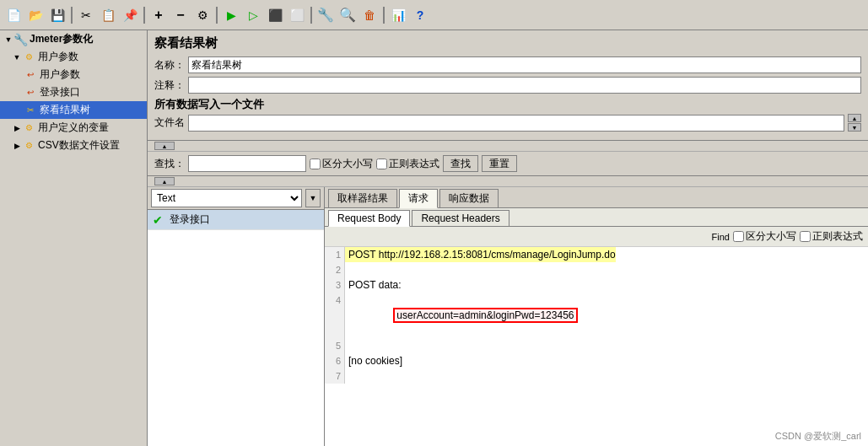 This screenshot has width=868, height=446. Describe the element at coordinates (8, 40) in the screenshot. I see `root-expand-arrow: ▼` at that location.